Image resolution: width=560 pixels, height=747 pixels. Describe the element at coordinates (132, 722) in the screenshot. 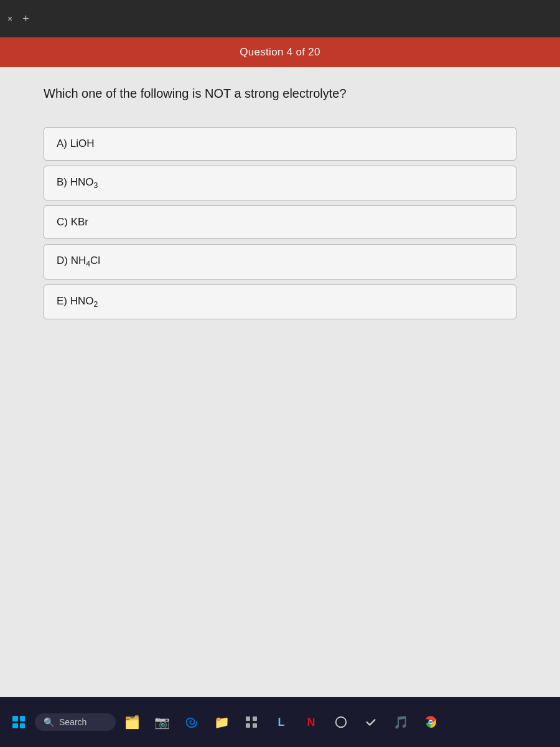

I see `file-explorer-button: 🗂️` at that location.